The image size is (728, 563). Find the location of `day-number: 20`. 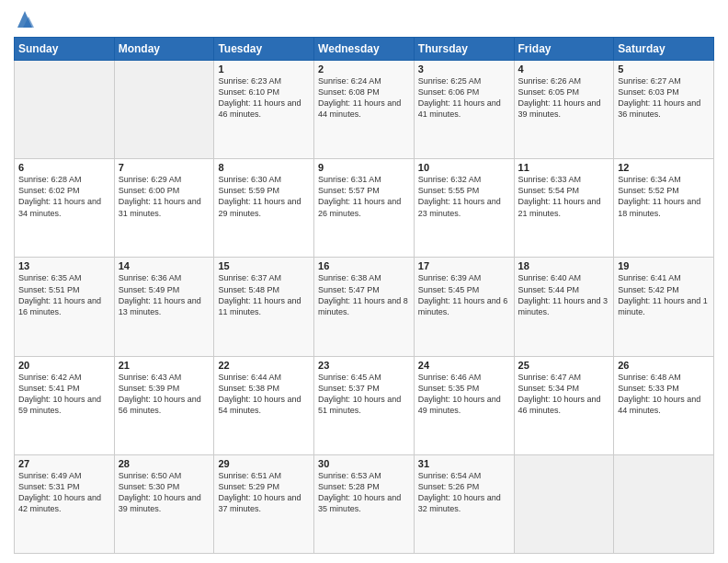

day-number: 20 is located at coordinates (64, 365).